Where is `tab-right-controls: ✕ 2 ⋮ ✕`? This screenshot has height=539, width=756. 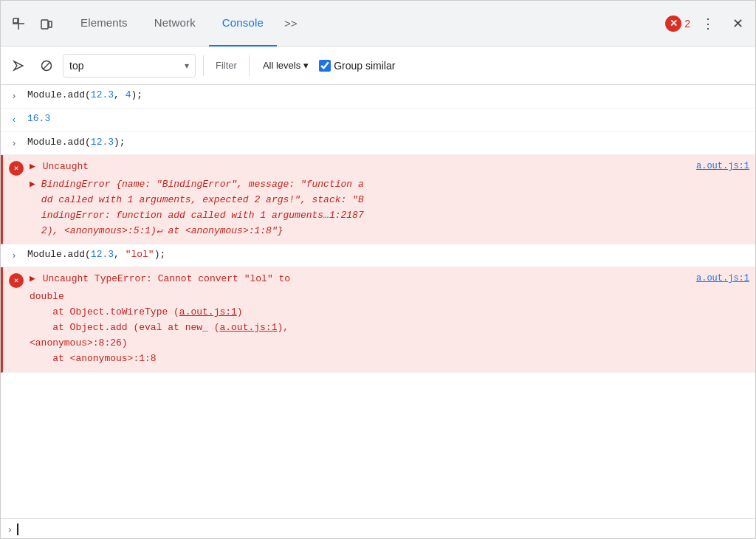
tab-right-controls: ✕ 2 ⋮ ✕ is located at coordinates (707, 24).